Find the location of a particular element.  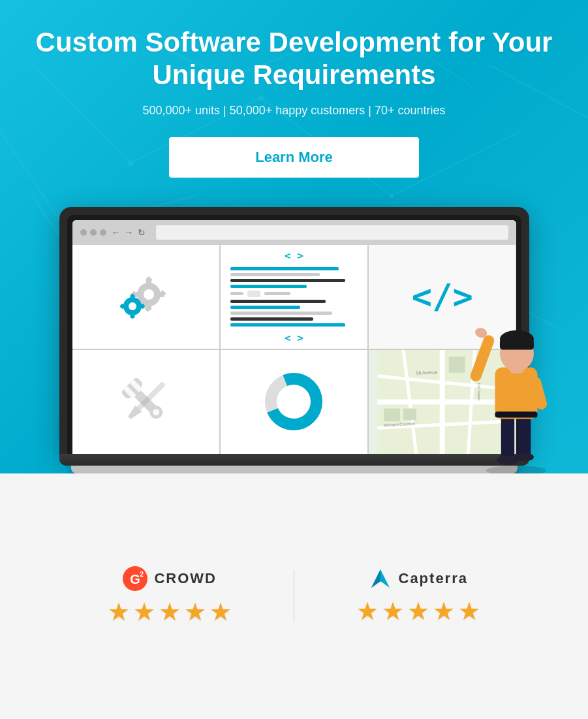

g2-star-4: ★ is located at coordinates (195, 612).